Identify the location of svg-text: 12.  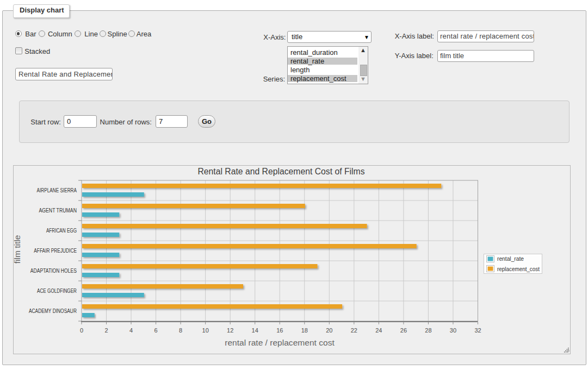
(230, 330).